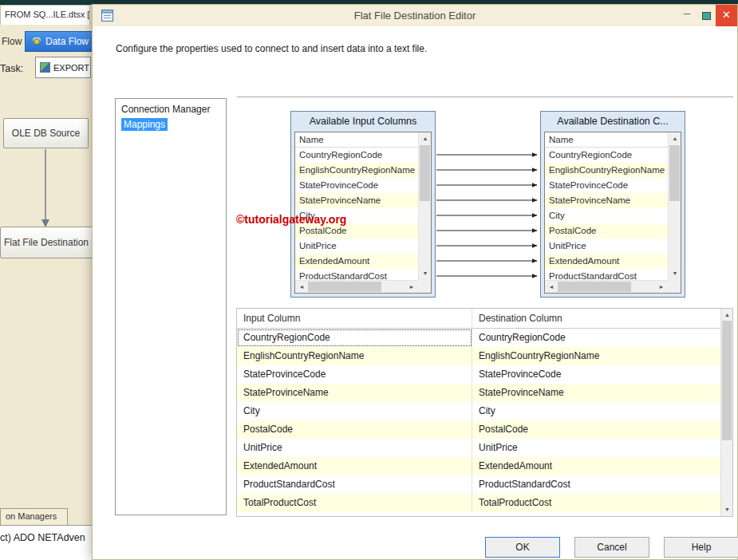 The width and height of the screenshot is (738, 560). I want to click on list-item: PostalCode, so click(606, 231).